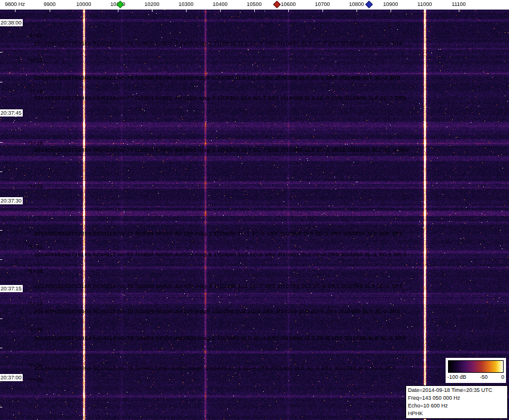  I want to click on time-axis: 20:38:0020:37:4520:37:3020:37:1520:37:00, so click(18, 210).